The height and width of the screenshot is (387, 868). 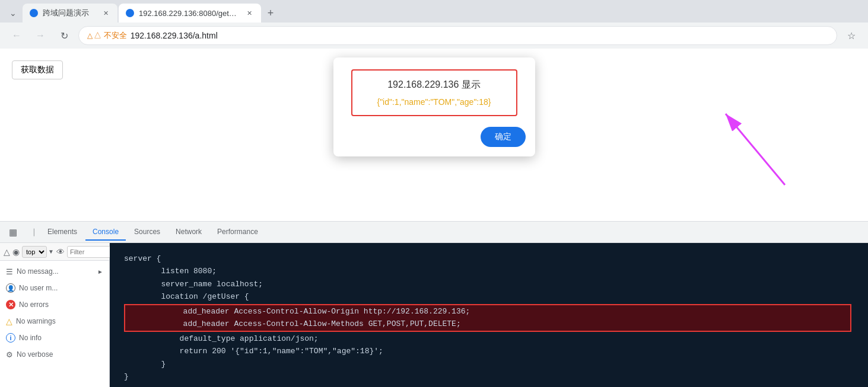 What do you see at coordinates (851, 36) in the screenshot?
I see `address-bar-right: ☆` at bounding box center [851, 36].